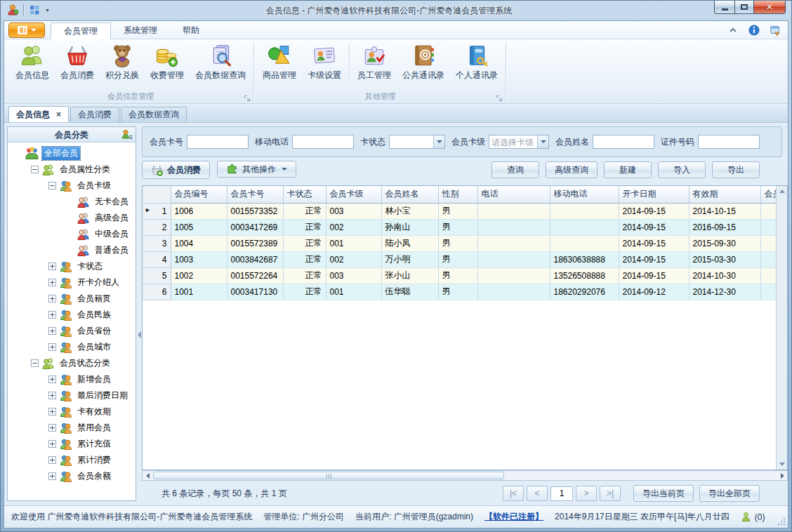 The height and width of the screenshot is (532, 792). I want to click on ribbon-tab-member-management: 会员管理, so click(81, 31).